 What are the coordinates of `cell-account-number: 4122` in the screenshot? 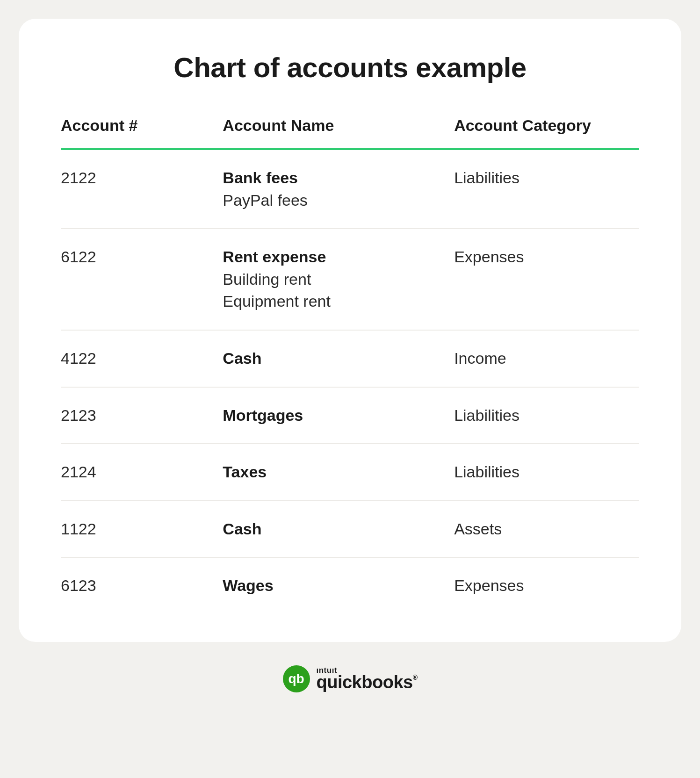 It's located at (142, 359).